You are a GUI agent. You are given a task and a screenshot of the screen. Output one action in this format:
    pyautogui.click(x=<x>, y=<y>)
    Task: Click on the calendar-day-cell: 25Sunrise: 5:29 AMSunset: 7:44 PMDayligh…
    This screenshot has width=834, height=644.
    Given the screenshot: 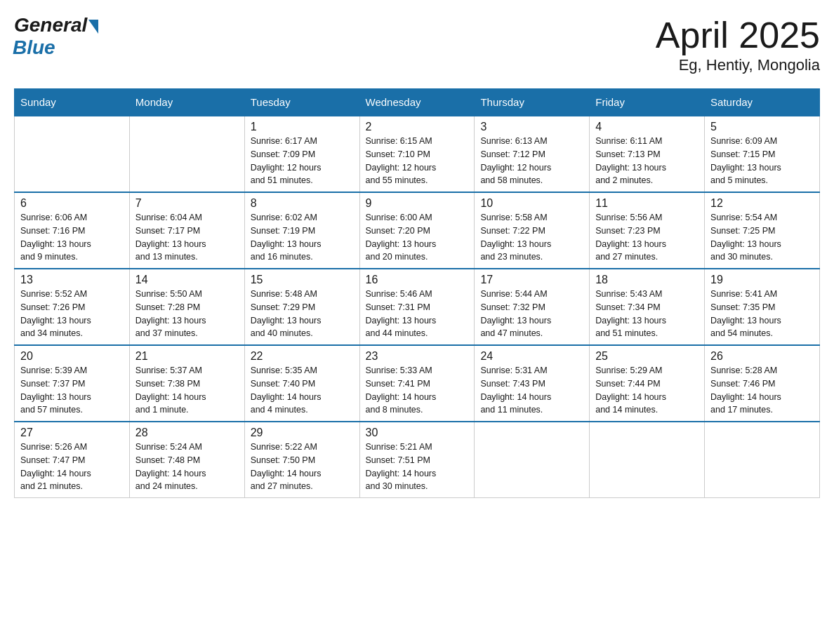 What is the action you would take?
    pyautogui.click(x=647, y=383)
    